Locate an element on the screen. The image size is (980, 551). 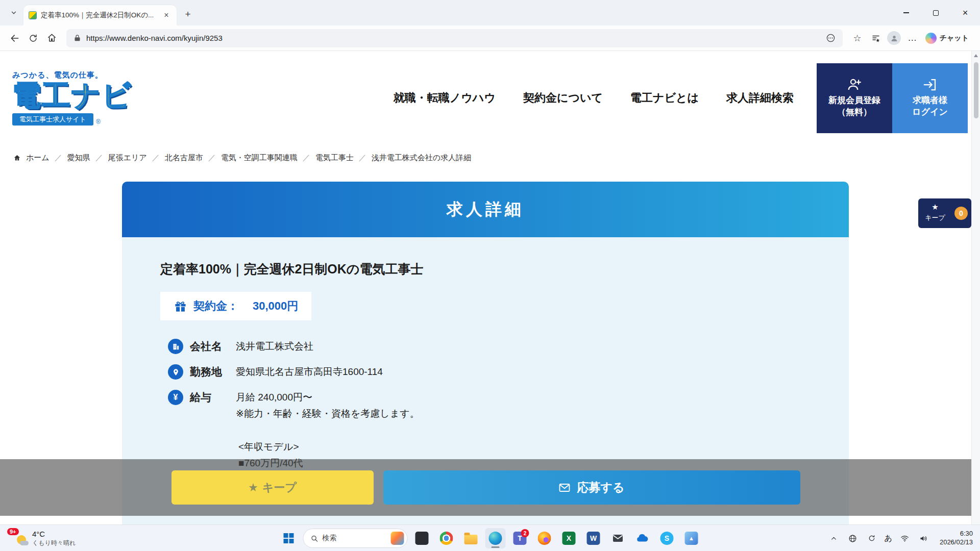
app-skype: S is located at coordinates (667, 538).